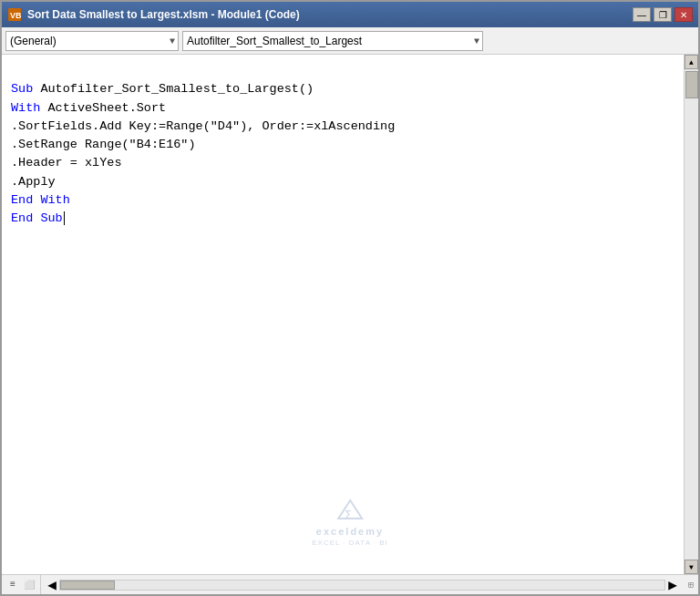  I want to click on procedure-dropdown-wrapper: Autofilter_Sort_Smallest_to_Largest ▼, so click(333, 41).